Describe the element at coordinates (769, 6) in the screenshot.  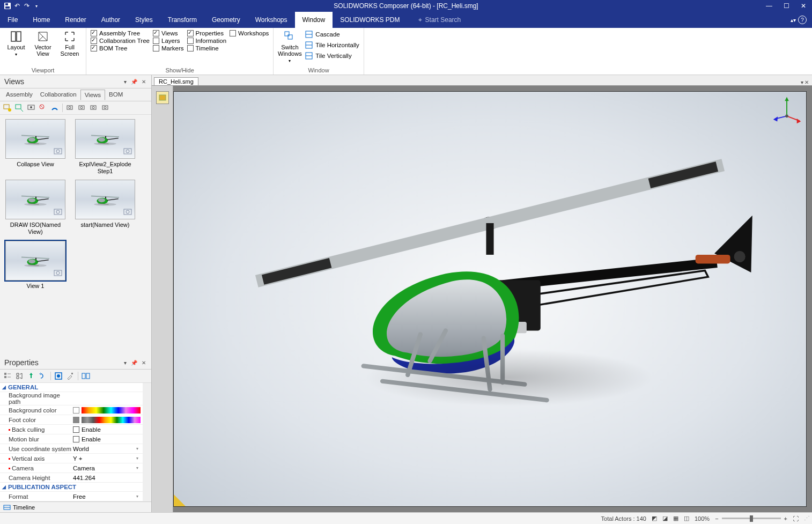
I see `minimize-button: —` at that location.